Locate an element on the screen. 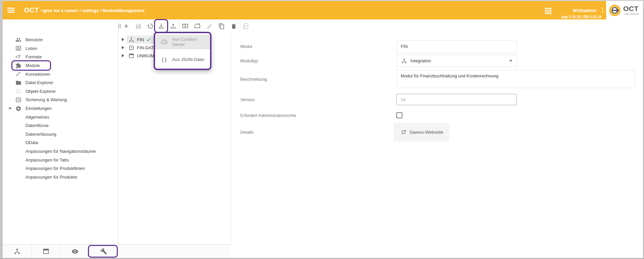  sidebar-item-formate: TT Formate is located at coordinates (60, 57).